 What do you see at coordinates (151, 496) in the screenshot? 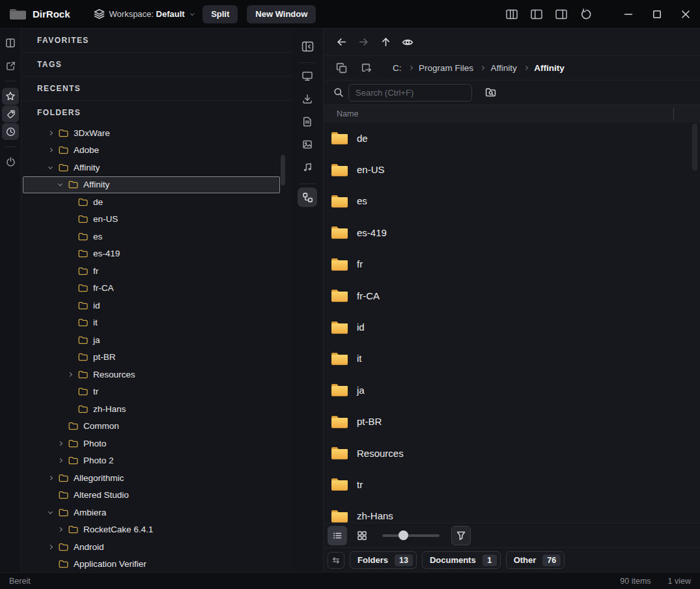
I see `tree-item: Altered Studio` at bounding box center [151, 496].